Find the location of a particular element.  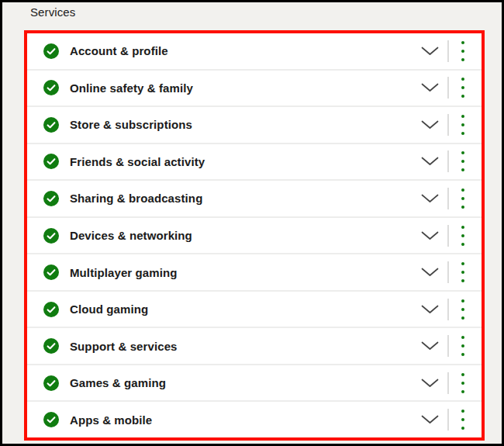

service-row: Cloud gaming is located at coordinates (254, 309).